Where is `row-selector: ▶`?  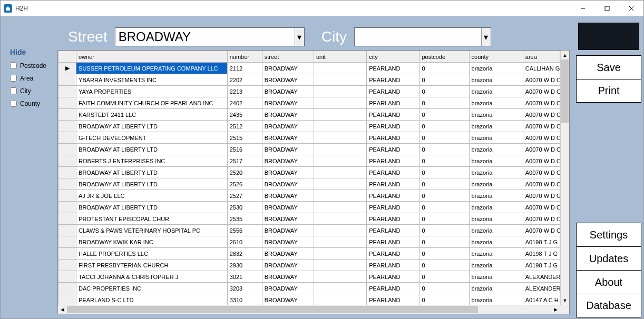
row-selector: ▶ is located at coordinates (67, 68).